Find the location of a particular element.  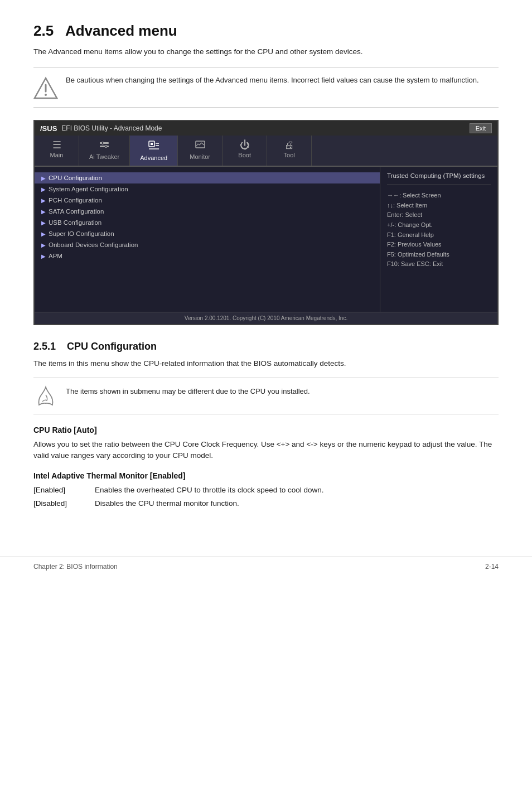

bios-menu-item-system-agent: ▶ System Agent Configuration is located at coordinates (207, 189).